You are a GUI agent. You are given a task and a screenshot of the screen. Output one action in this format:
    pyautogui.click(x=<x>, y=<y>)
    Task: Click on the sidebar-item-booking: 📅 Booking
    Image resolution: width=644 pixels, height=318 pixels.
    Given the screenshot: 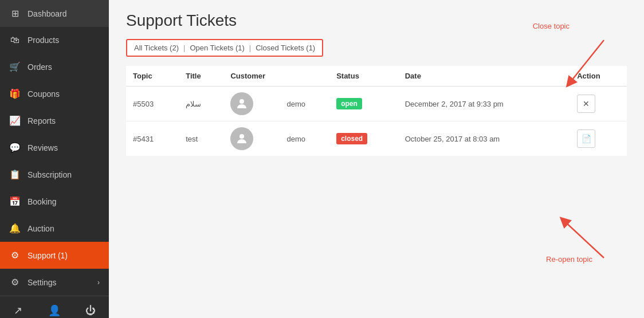 What is the action you would take?
    pyautogui.click(x=54, y=202)
    